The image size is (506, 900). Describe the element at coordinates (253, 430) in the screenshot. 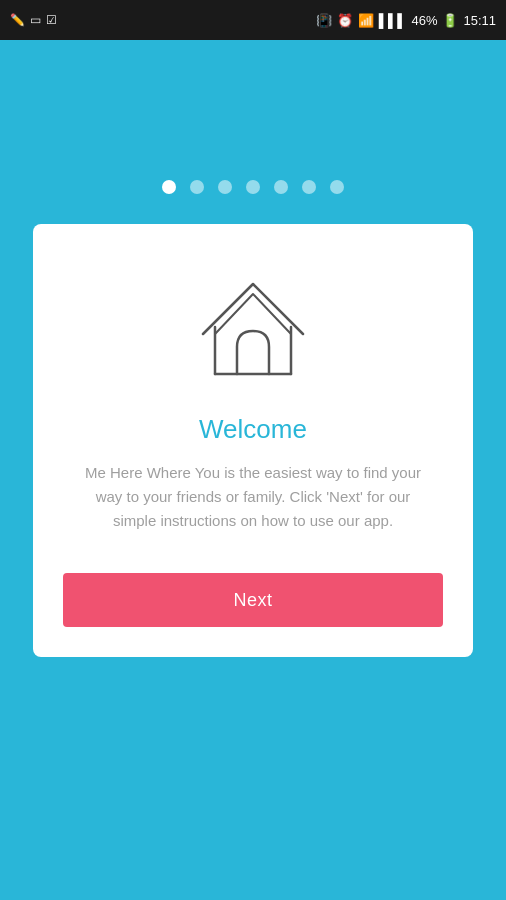

I see `welcome-title: Welcome` at that location.